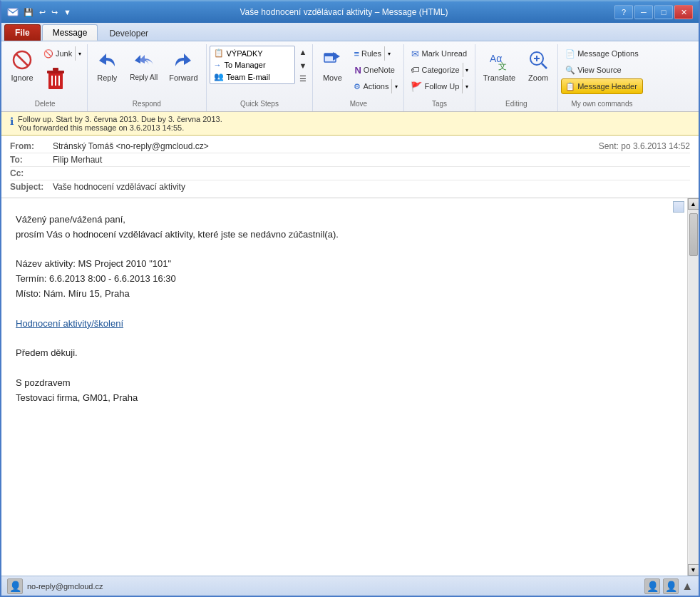 This screenshot has height=597, width=700. What do you see at coordinates (350, 32) in the screenshot?
I see `ribbon-tabs: File Message Developer` at bounding box center [350, 32].